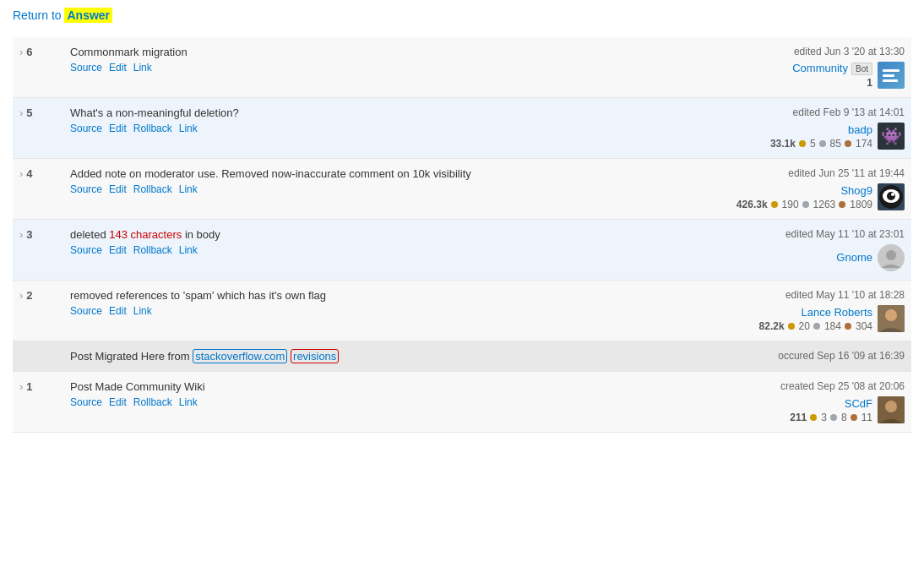  What do you see at coordinates (390, 174) in the screenshot?
I see `revision-title: Added note on moderator use. Removed now…` at bounding box center [390, 174].